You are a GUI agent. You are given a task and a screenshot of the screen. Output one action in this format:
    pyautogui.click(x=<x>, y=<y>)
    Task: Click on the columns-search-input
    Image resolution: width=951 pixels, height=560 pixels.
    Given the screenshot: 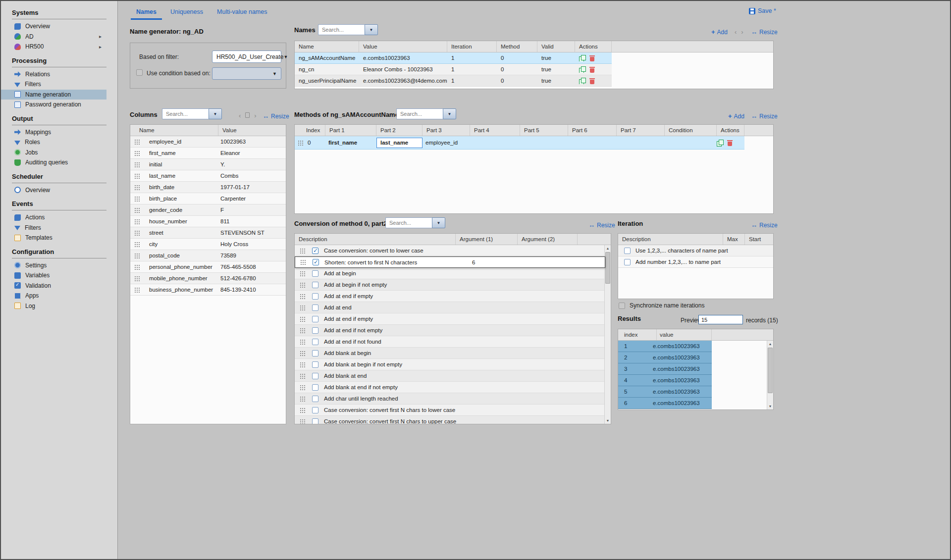 What is the action you would take?
    pyautogui.click(x=185, y=114)
    